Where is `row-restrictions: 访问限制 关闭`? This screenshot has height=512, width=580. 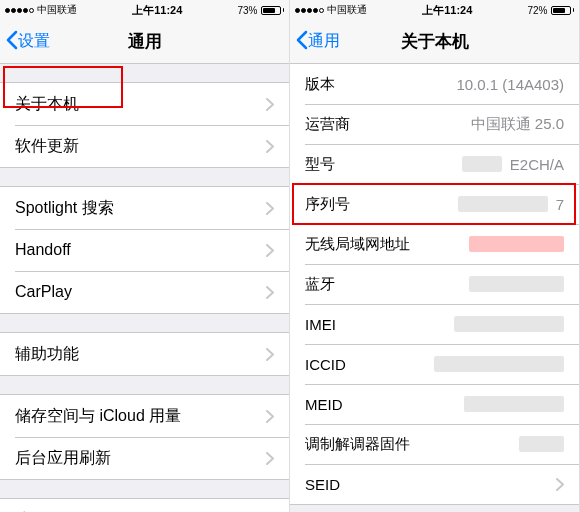
row-restrictions: 访问限制 关闭 is located at coordinates (144, 506).